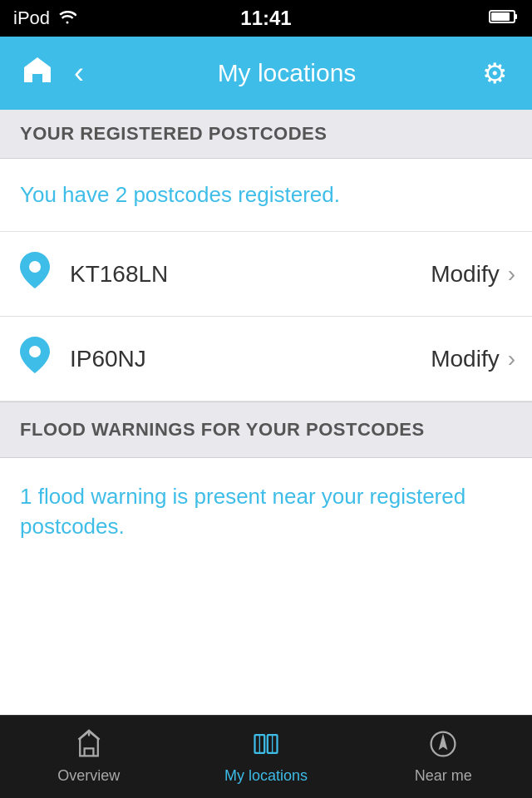  Describe the element at coordinates (495, 73) in the screenshot. I see `settings-button: ⚙` at that location.